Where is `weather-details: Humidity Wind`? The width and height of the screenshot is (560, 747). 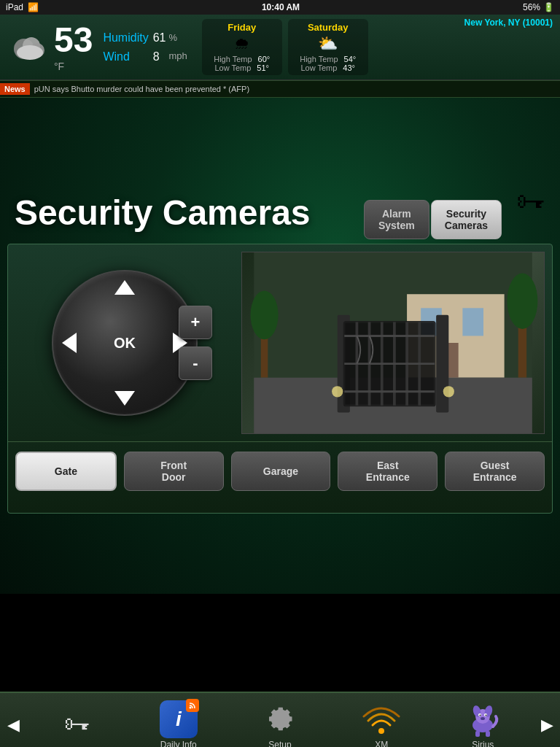
weather-details: Humidity Wind is located at coordinates (125, 47).